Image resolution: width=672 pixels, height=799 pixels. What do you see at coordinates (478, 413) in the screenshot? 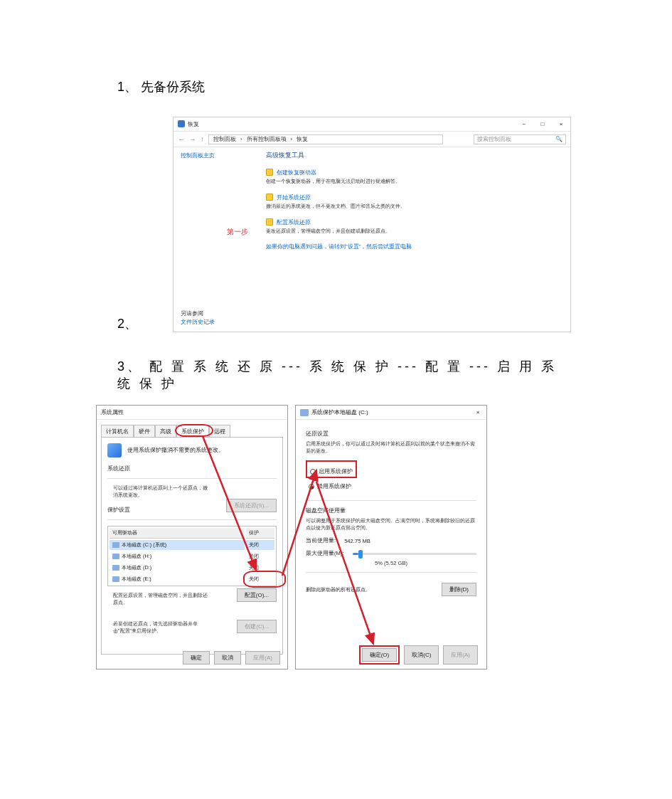
I see `dialog-close-button: ×` at bounding box center [478, 413].